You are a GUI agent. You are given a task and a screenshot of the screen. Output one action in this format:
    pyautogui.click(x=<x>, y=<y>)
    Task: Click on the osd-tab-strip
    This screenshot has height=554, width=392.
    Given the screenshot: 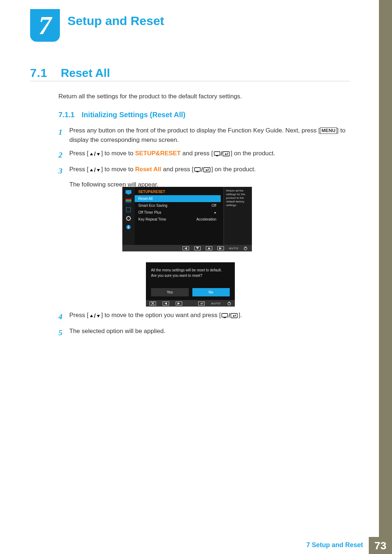 What is the action you would take?
    pyautogui.click(x=128, y=216)
    